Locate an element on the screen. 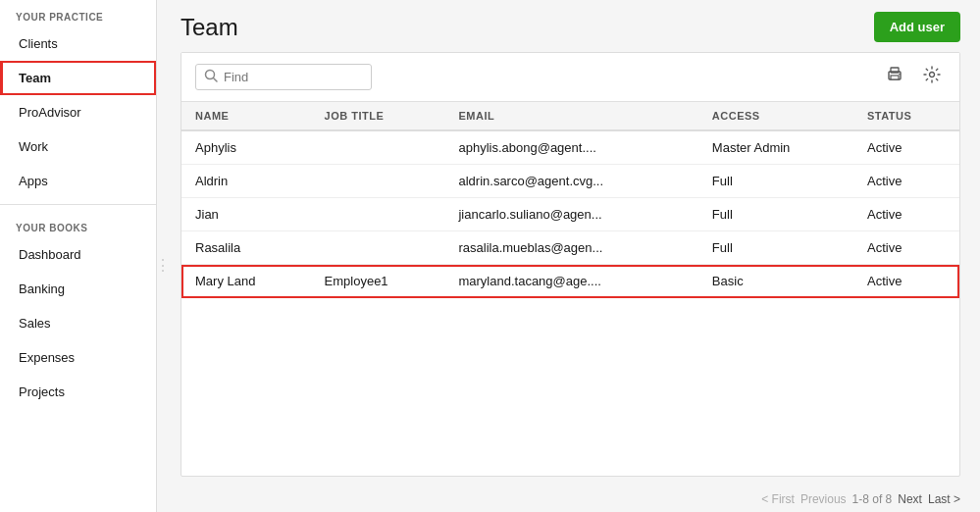  sidebar-divider is located at coordinates (78, 204).